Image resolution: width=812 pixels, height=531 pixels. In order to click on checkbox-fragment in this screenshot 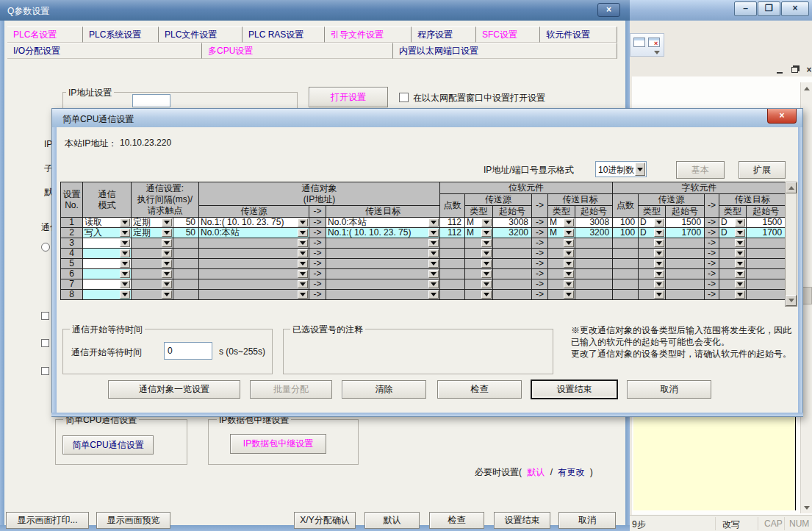, I will do `click(46, 316)`.